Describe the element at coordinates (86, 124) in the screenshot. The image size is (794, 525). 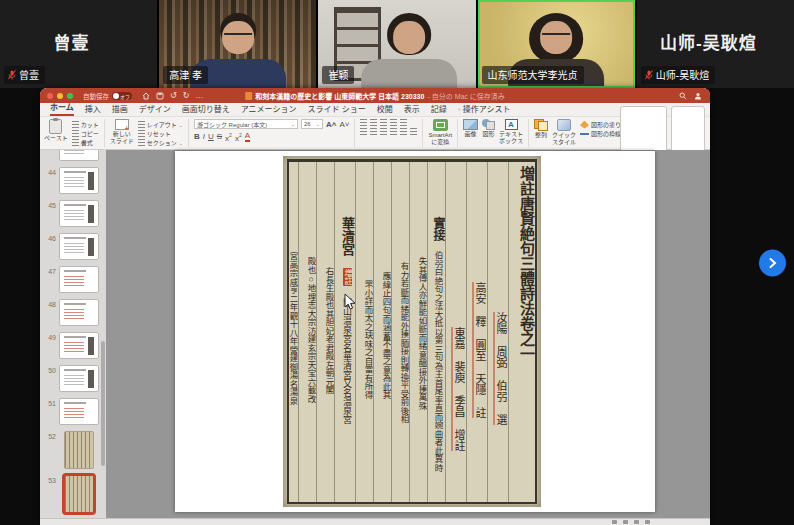
I see `cut-button: カット` at that location.